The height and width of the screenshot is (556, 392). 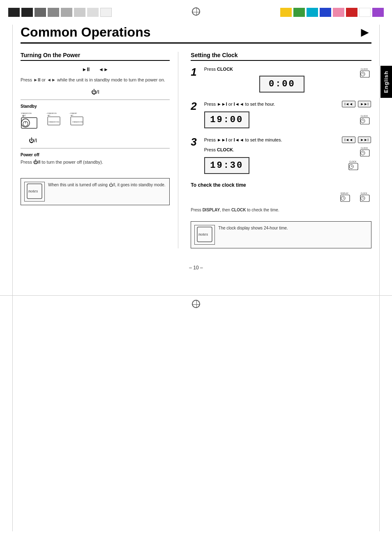 What do you see at coordinates (325, 12) in the screenshot?
I see `color-blue` at bounding box center [325, 12].